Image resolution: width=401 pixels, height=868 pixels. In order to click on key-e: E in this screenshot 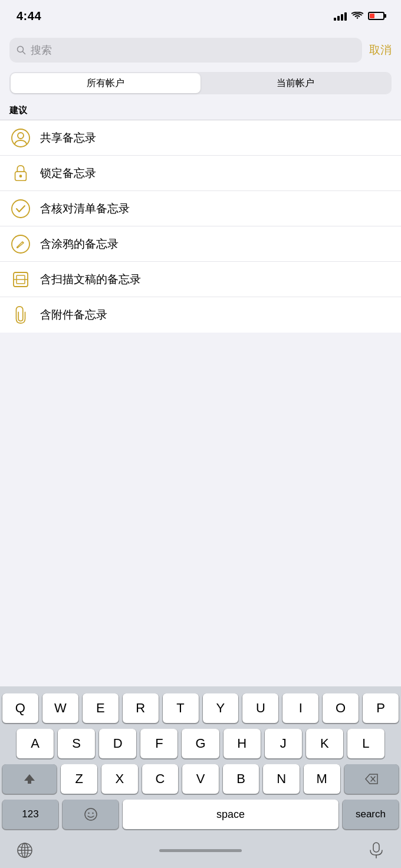, I will do `click(100, 708)`.